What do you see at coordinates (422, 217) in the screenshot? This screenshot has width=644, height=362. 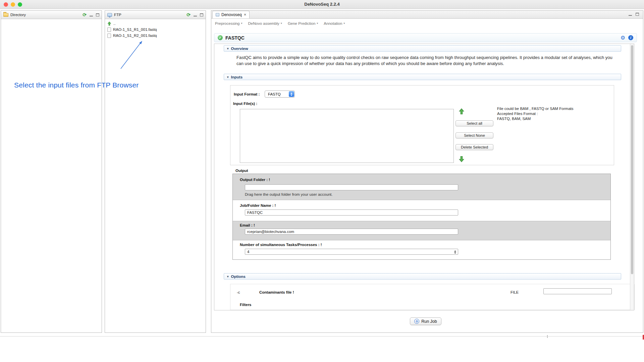 I see `output-group: Output Folder : ! Drag here the output f…` at bounding box center [422, 217].